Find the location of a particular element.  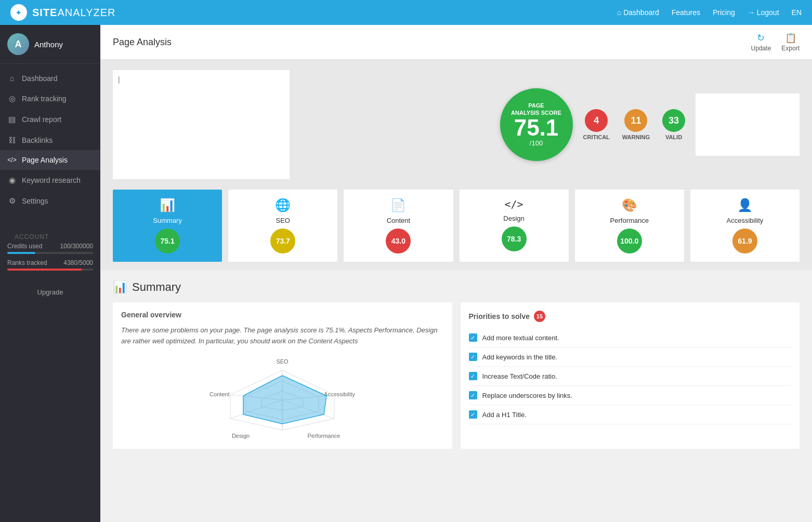

update-label: Update is located at coordinates (761, 48).